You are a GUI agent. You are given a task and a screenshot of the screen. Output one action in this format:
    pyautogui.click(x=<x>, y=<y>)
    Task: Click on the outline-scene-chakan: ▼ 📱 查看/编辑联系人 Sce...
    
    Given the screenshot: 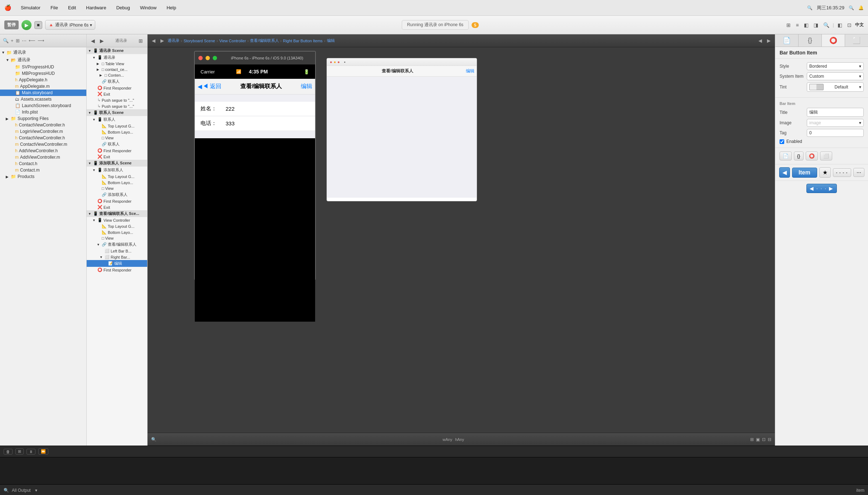 What is the action you would take?
    pyautogui.click(x=117, y=213)
    